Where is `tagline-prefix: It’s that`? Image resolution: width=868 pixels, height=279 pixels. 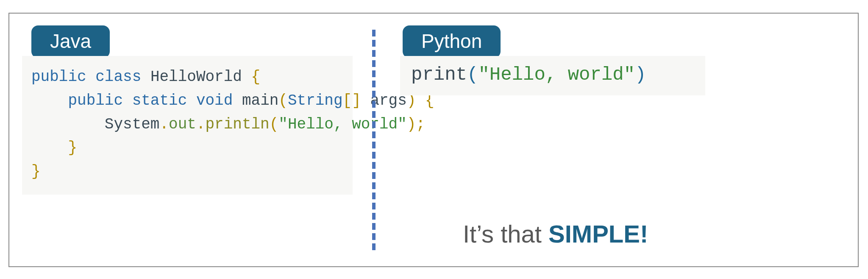 tagline-prefix: It’s that is located at coordinates (506, 234).